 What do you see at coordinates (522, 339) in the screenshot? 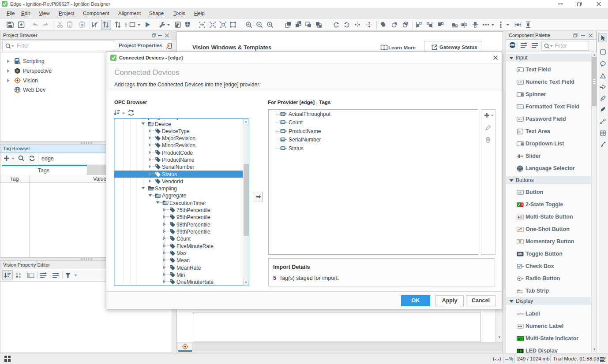
I see `svg-text: b` at bounding box center [522, 339].